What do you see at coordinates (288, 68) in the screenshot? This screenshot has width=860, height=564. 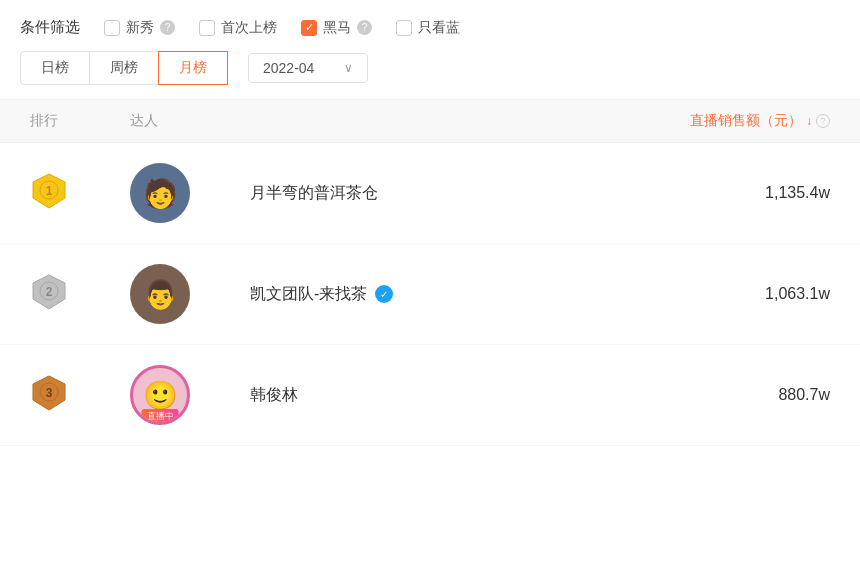 I see `date-value: 2022-04` at bounding box center [288, 68].